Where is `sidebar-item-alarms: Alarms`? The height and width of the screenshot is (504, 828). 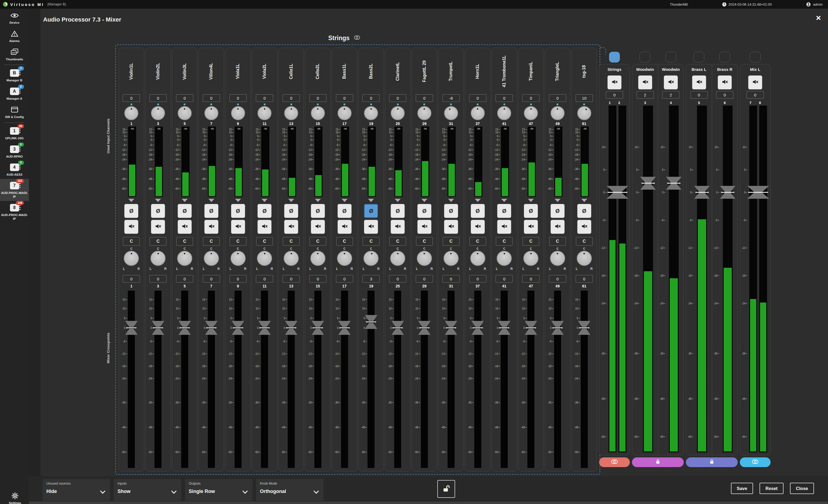 sidebar-item-alarms: Alarms is located at coordinates (14, 36).